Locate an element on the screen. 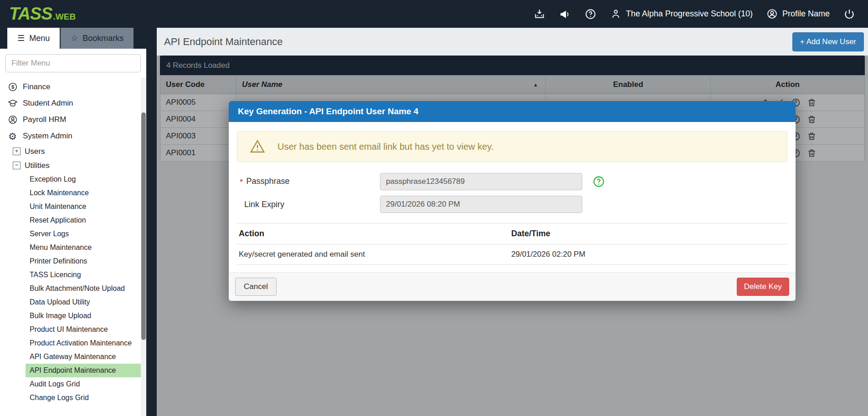 The width and height of the screenshot is (868, 416). delete-key-button: Delete Key is located at coordinates (763, 287).